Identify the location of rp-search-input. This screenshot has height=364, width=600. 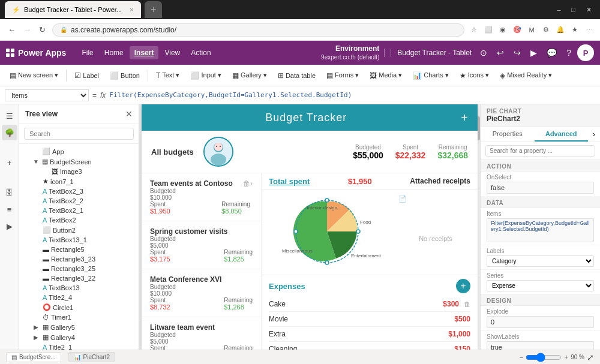
(540, 151).